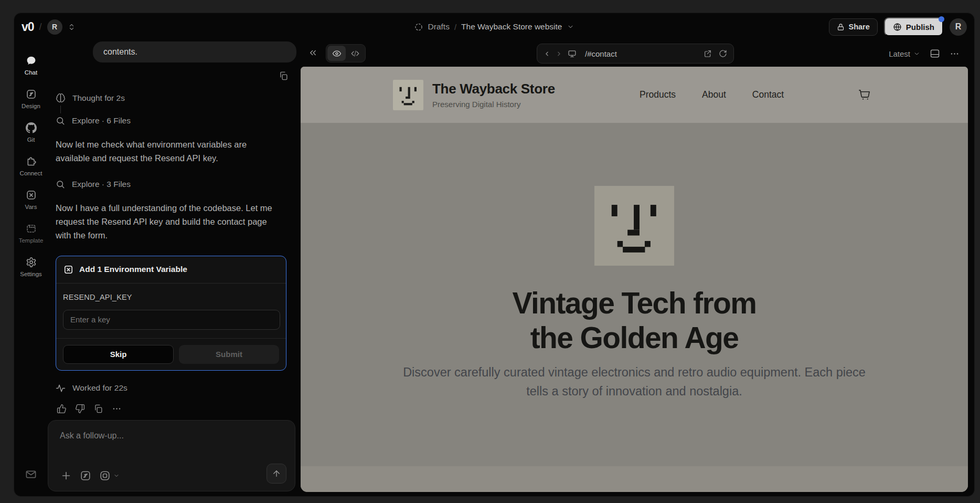 The height and width of the screenshot is (503, 980). What do you see at coordinates (859, 27) in the screenshot?
I see `share-label: Share` at bounding box center [859, 27].